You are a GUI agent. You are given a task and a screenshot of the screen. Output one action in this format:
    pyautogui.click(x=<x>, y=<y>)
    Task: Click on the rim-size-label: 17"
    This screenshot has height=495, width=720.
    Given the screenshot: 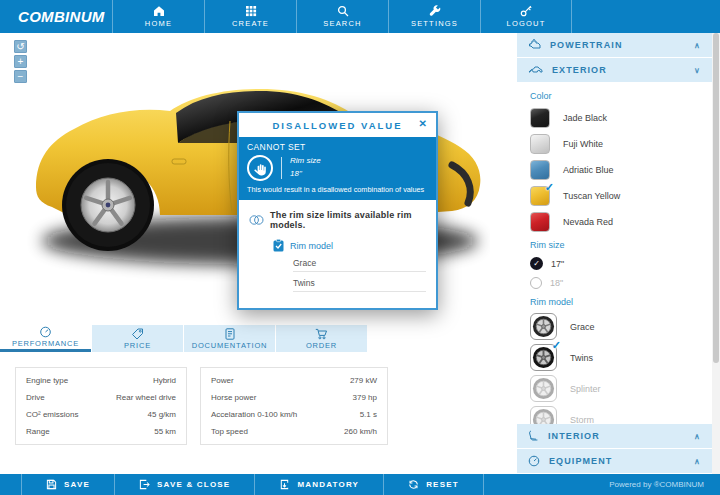 What is the action you would take?
    pyautogui.click(x=558, y=264)
    